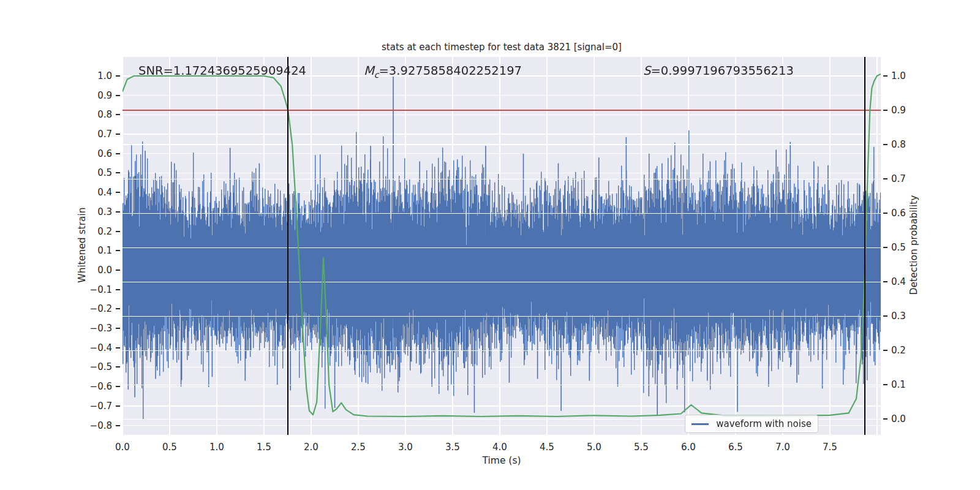  I want to click on y-right-tick-label: 0.6, so click(899, 213).